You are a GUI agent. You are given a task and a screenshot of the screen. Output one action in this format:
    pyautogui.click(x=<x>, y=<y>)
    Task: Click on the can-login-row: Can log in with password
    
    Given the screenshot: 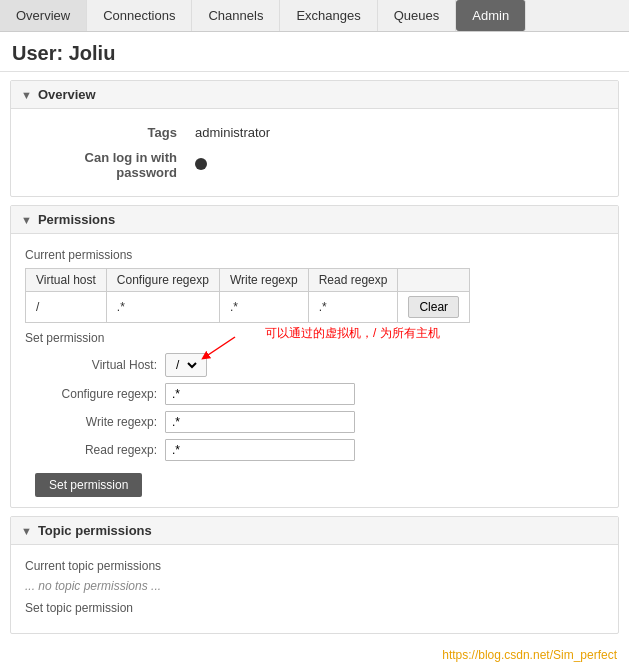 What is the action you would take?
    pyautogui.click(x=314, y=165)
    